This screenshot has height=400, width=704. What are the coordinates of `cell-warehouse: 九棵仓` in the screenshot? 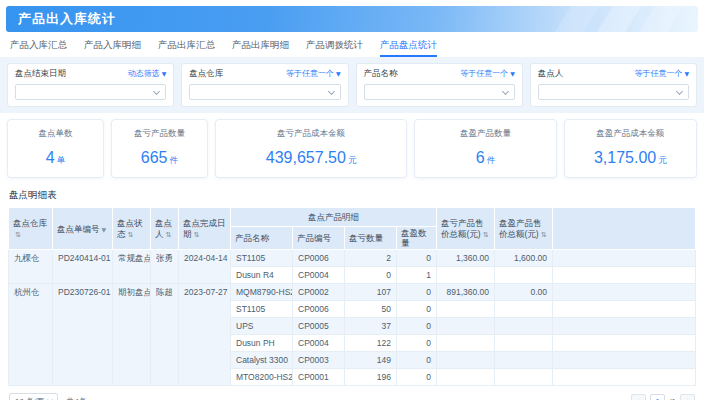 It's located at (31, 267).